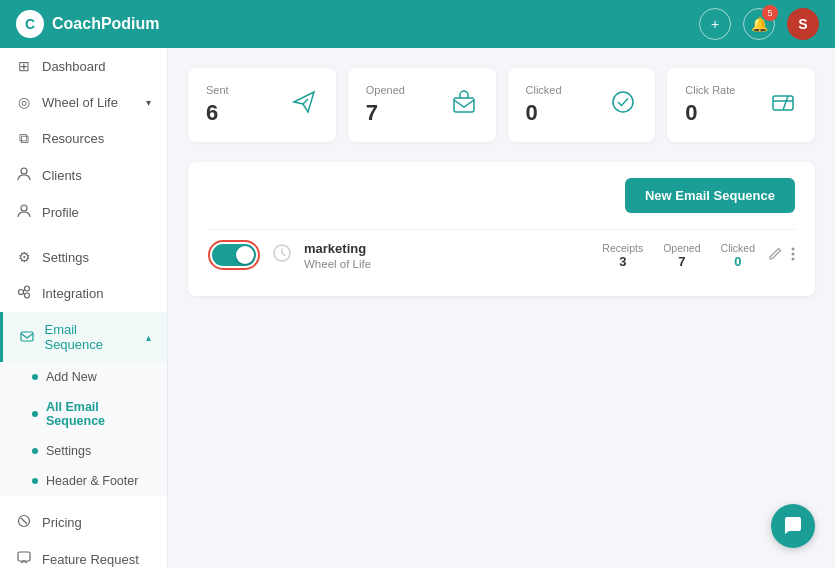  What do you see at coordinates (234, 255) in the screenshot?
I see `sequence-toggle` at bounding box center [234, 255].